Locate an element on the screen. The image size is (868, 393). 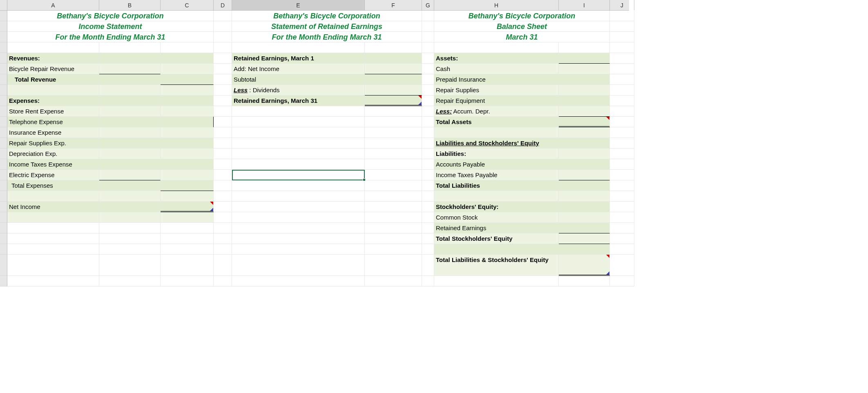
col-header-C: C is located at coordinates (187, 5).